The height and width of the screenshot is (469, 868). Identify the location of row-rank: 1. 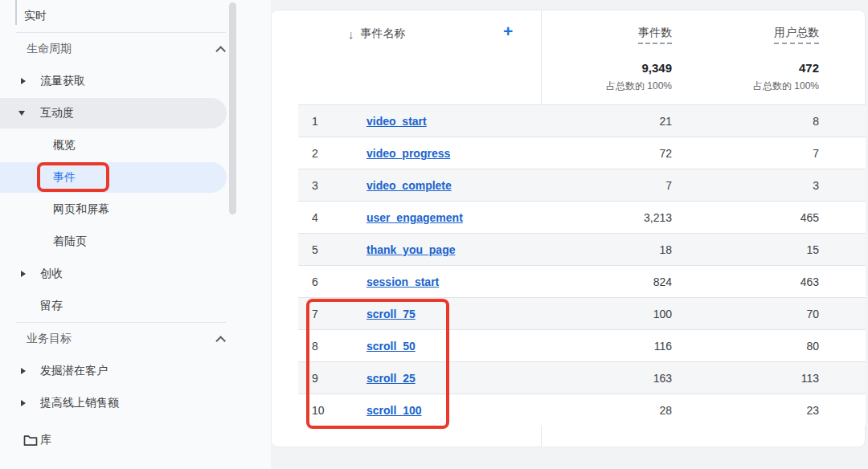
(315, 121).